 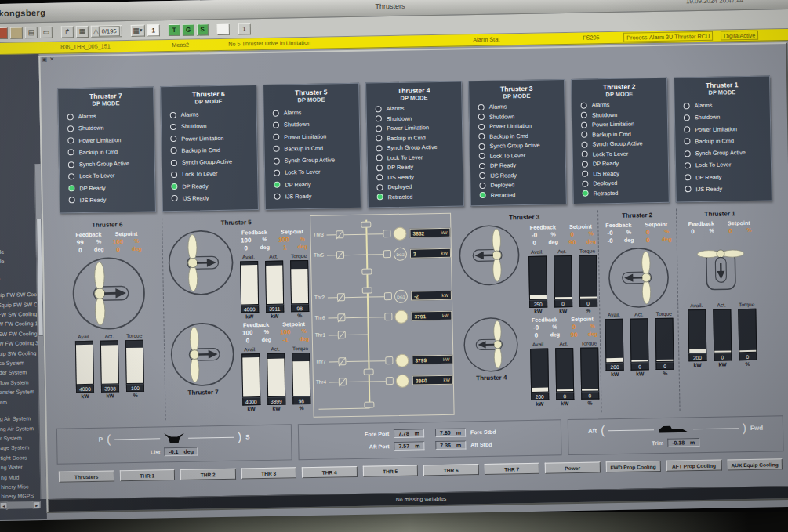 What do you see at coordinates (173, 139) in the screenshot?
I see `status-indicator-power-limitation` at bounding box center [173, 139].